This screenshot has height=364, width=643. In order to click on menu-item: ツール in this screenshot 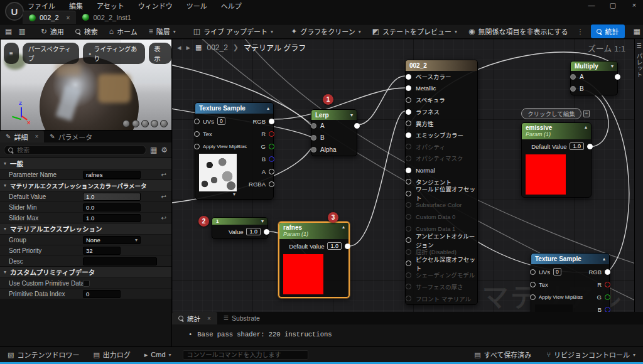, I will do `click(197, 6)`.